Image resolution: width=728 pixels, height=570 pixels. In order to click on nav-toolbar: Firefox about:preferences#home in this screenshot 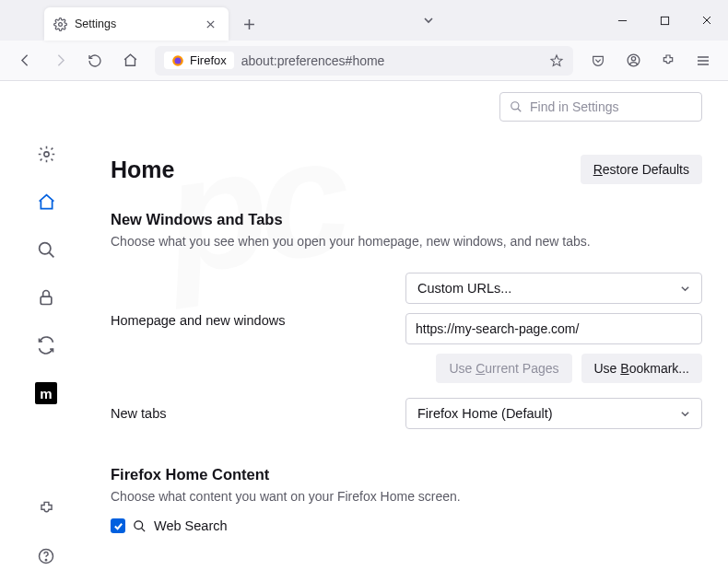, I will do `click(364, 61)`.